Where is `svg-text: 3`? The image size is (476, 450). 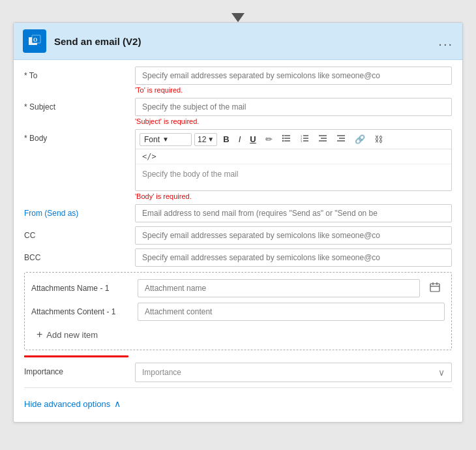 svg-text: 3 is located at coordinates (301, 141).